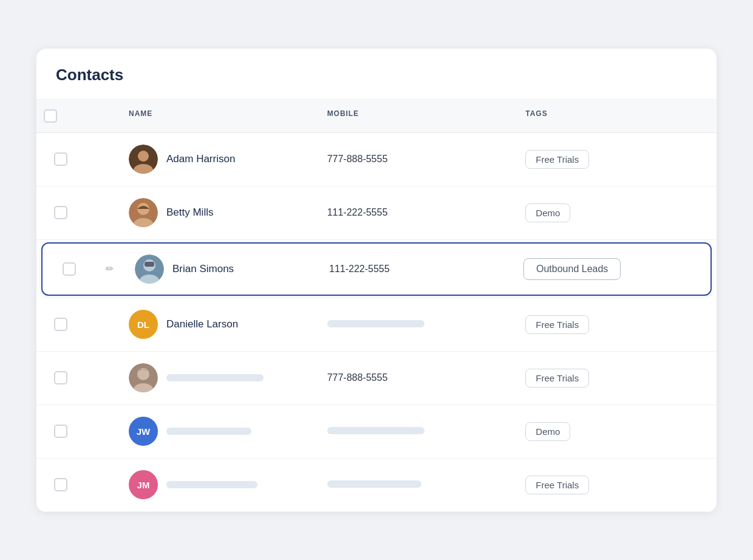 This screenshot has width=753, height=560. What do you see at coordinates (202, 324) in the screenshot?
I see `row-4-name: Danielle Larson` at bounding box center [202, 324].